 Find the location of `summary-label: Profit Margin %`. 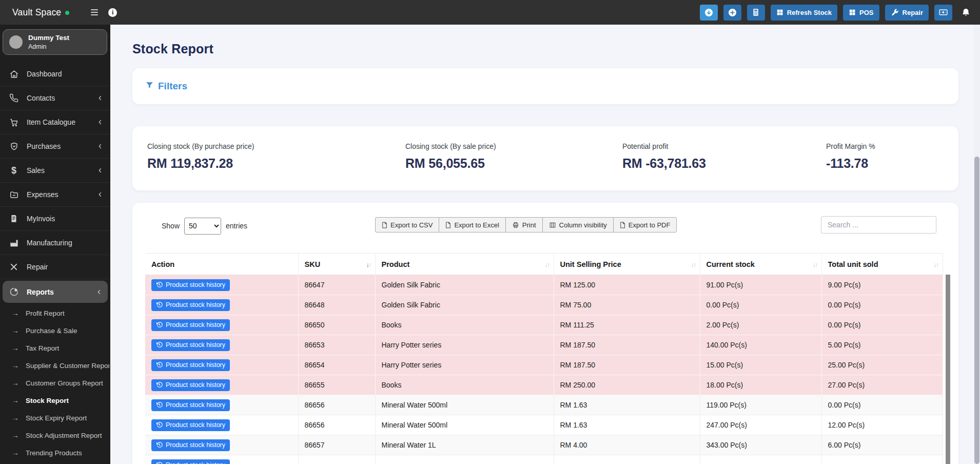

summary-label: Profit Margin % is located at coordinates (851, 146).